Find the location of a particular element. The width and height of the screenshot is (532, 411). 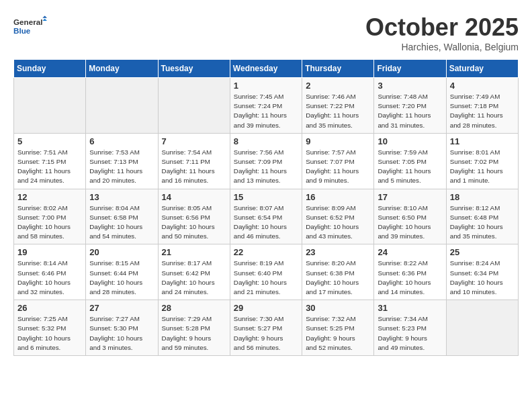

logo-svg: General Blue is located at coordinates (30, 28).